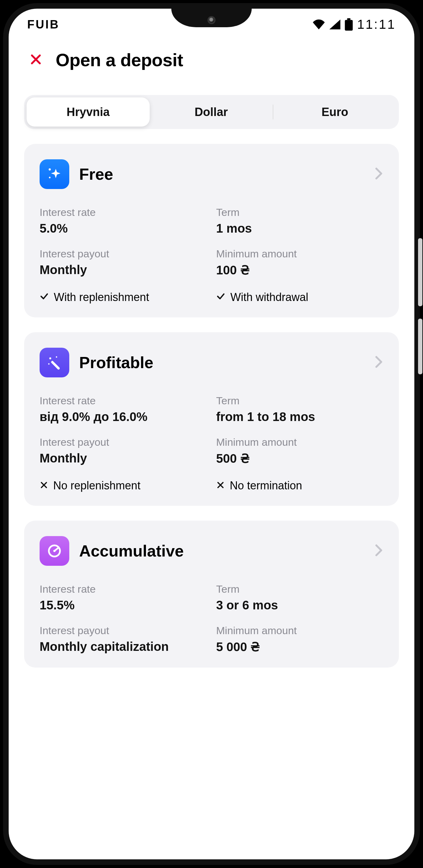 This screenshot has height=868, width=423. Describe the element at coordinates (212, 18) in the screenshot. I see `phone-notch` at that location.